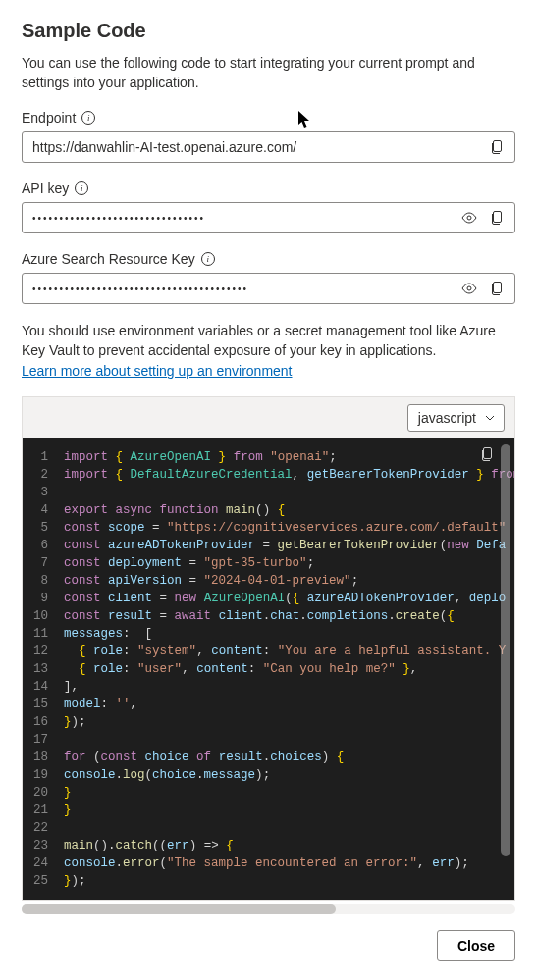 This screenshot has height=980, width=537. Describe the element at coordinates (269, 73) in the screenshot. I see `description: You can use the following code to start …` at that location.